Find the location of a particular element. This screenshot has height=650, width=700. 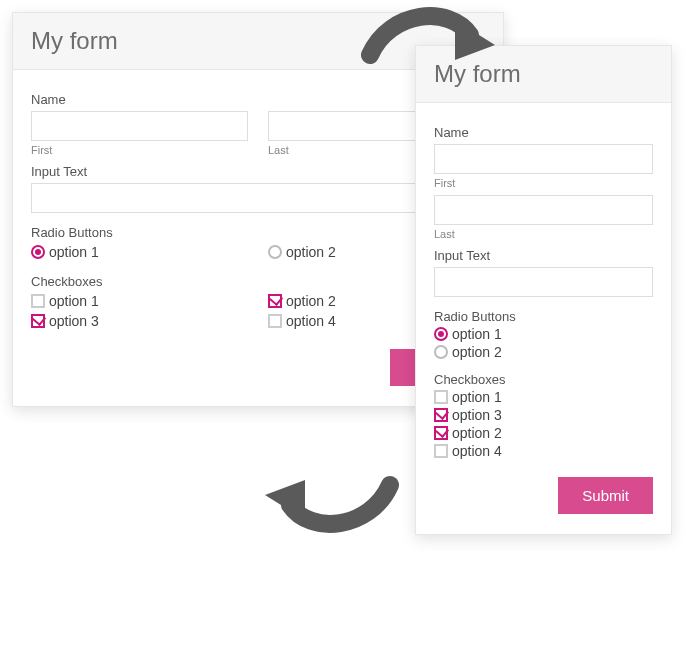

submit-button: Submit is located at coordinates (606, 496).